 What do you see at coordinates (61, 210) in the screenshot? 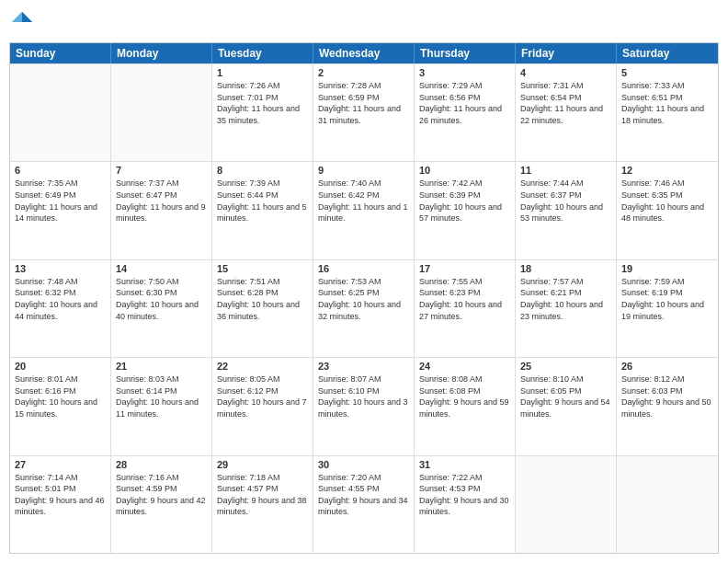
I see `calendar-cell: 6Sunrise: 7:35 AMSunset: 6:49 PMDaylight…` at bounding box center [61, 210].